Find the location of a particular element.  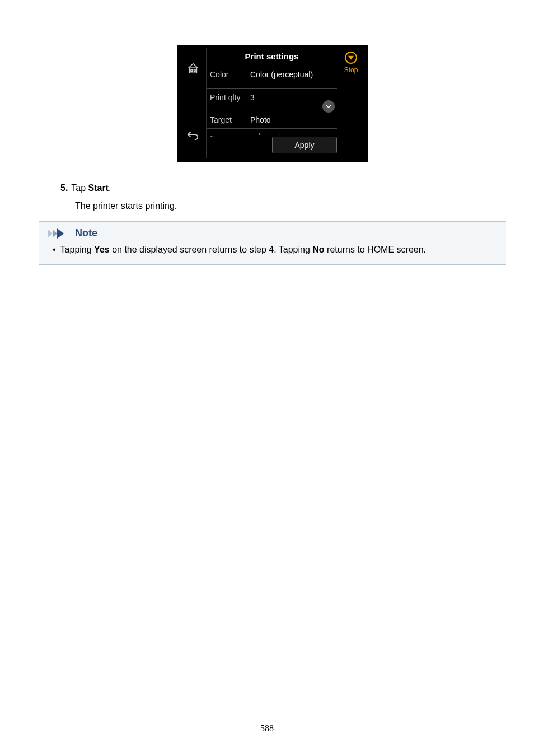

text: Tap is located at coordinates (79, 188).